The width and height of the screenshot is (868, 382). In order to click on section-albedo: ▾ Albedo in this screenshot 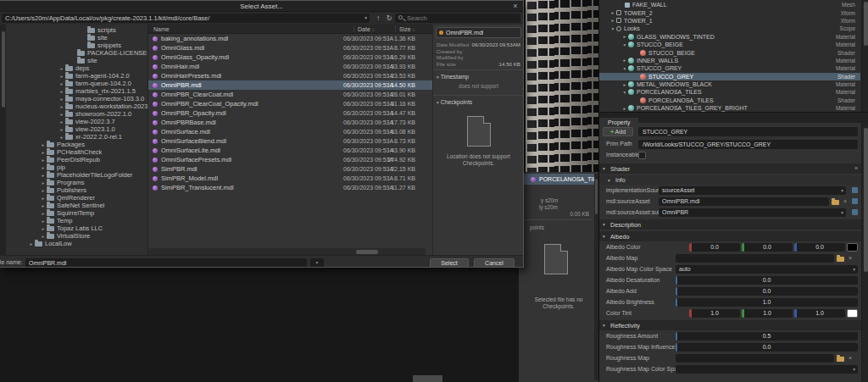, I will do `click(734, 236)`.